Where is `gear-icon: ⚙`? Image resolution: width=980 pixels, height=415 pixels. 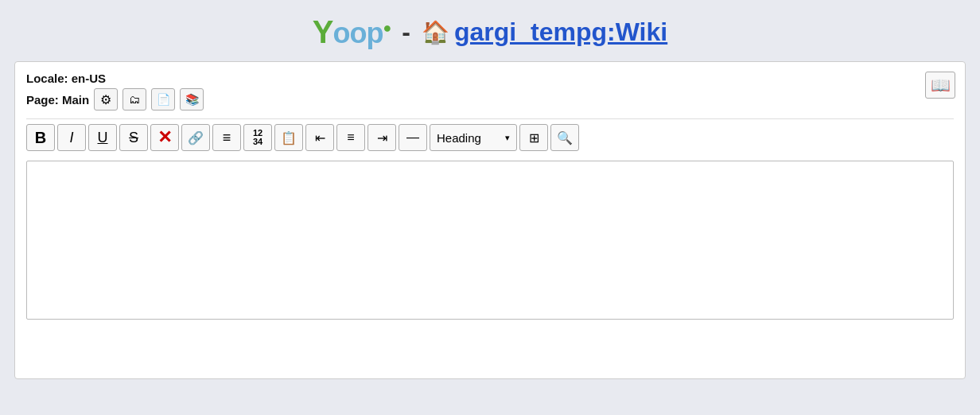
gear-icon: ⚙ is located at coordinates (106, 100).